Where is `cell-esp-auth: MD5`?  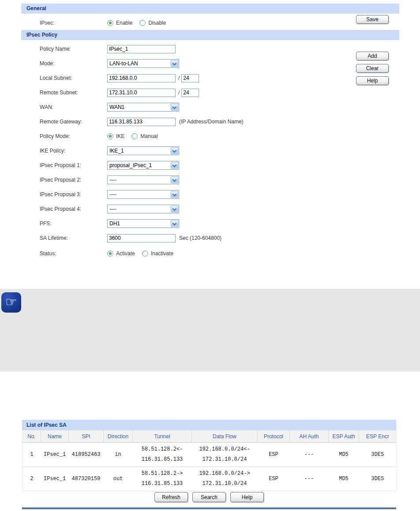 cell-esp-auth: MD5 is located at coordinates (344, 479).